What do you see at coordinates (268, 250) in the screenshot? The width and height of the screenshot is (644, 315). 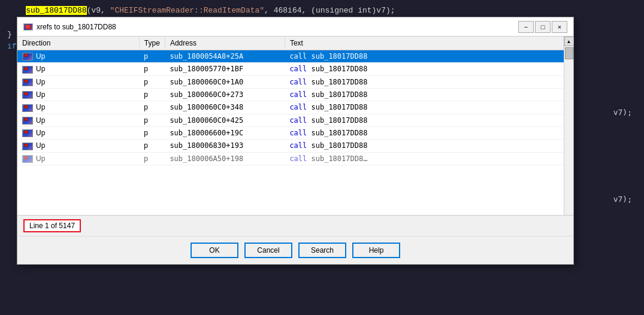 I see `cancel-button: Cancel` at bounding box center [268, 250].